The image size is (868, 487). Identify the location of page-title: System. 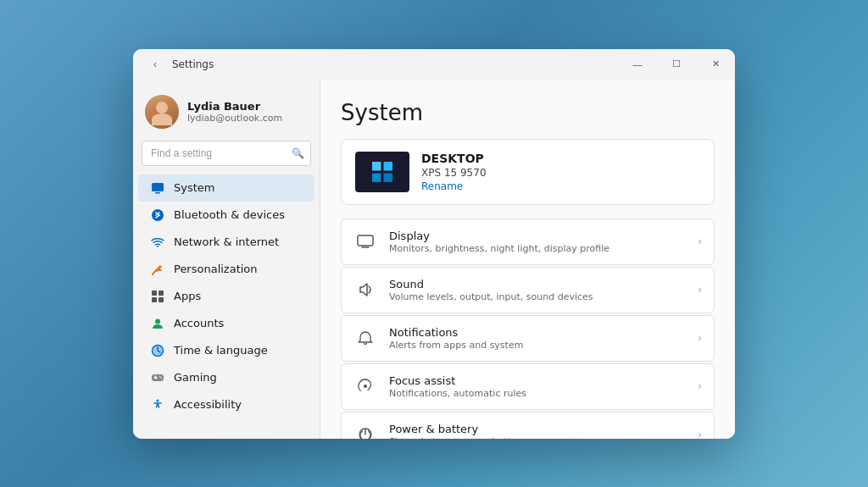
(527, 113).